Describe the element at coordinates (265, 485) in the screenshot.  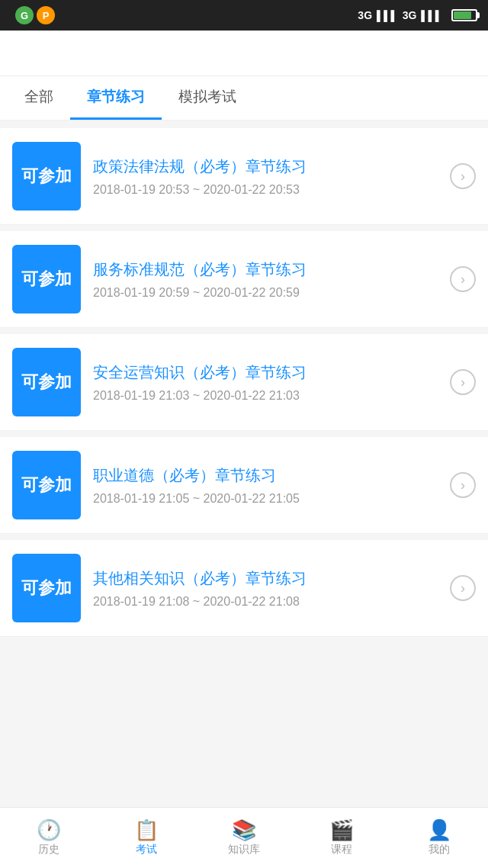
I see `item-content: 职业道德（必考）章节练习 2018-01-19 21:05 ~ 2020-01-…` at that location.